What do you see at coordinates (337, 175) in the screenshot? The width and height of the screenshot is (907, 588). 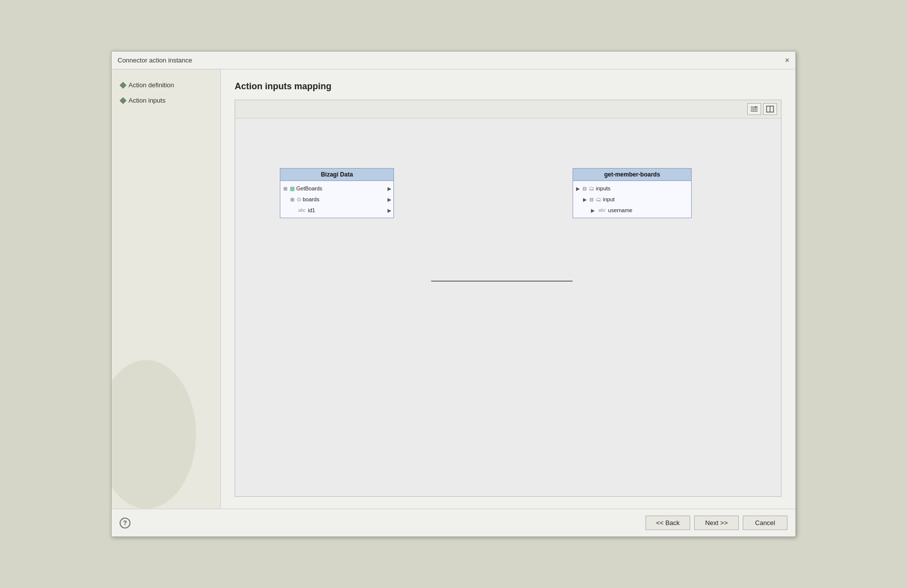 I see `left-node-header: Bizagi Data` at bounding box center [337, 175].